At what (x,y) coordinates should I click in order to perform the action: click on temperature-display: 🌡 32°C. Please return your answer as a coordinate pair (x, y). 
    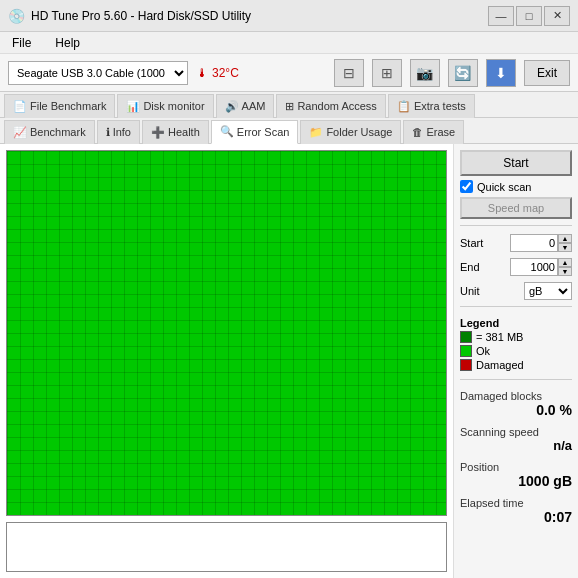
    Looking at the image, I should click on (218, 73).